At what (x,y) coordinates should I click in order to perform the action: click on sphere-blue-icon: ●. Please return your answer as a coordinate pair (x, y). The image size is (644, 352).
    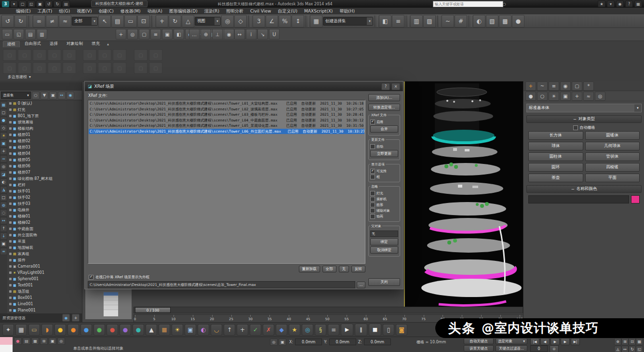
    Looking at the image, I should click on (86, 330).